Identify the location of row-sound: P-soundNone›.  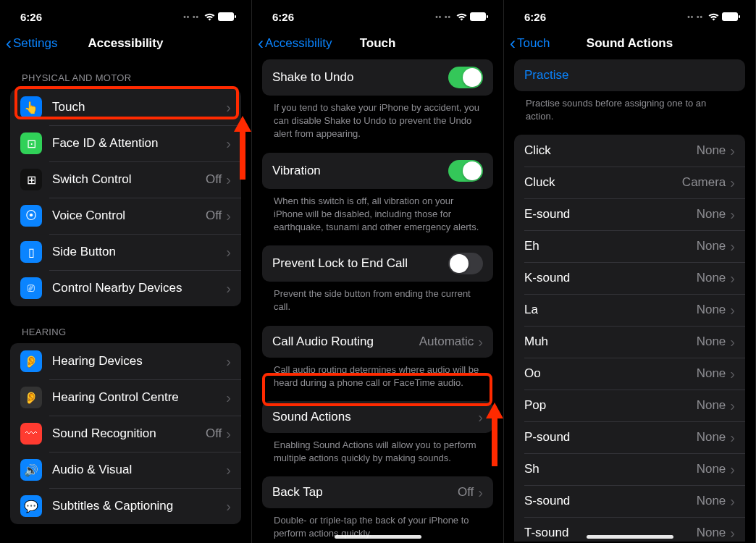
(630, 437).